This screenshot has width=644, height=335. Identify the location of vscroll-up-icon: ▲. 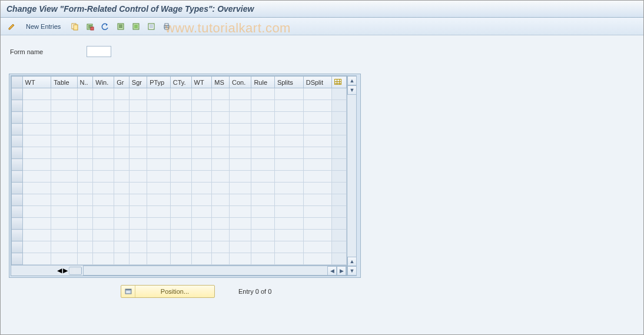
(352, 81).